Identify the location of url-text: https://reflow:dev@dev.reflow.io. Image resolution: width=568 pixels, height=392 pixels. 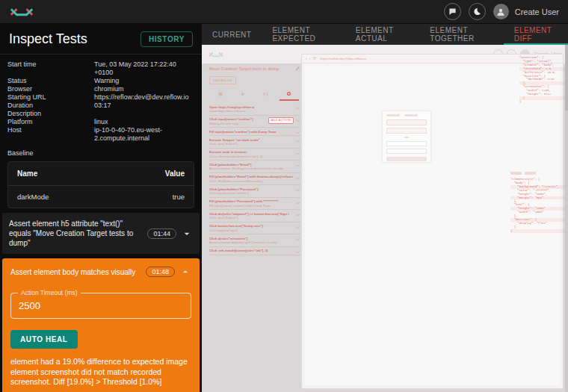
(343, 58).